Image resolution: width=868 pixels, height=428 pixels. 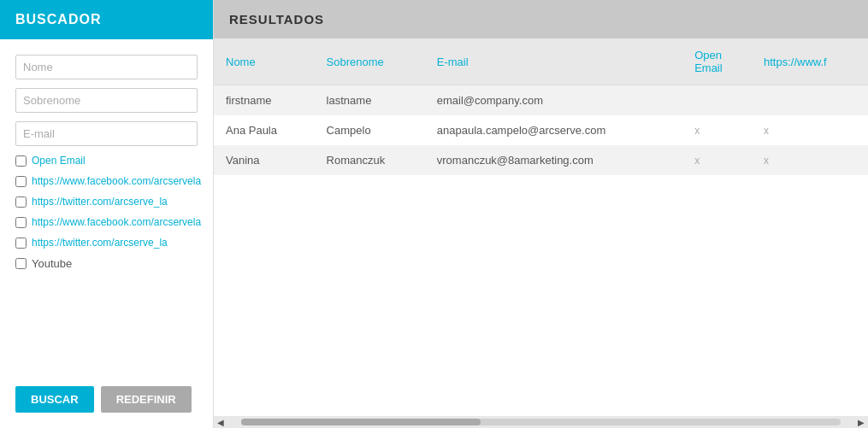 I want to click on checkbox-facebook-1-label: https://www.facebook.com/arcservela, so click(x=116, y=181).